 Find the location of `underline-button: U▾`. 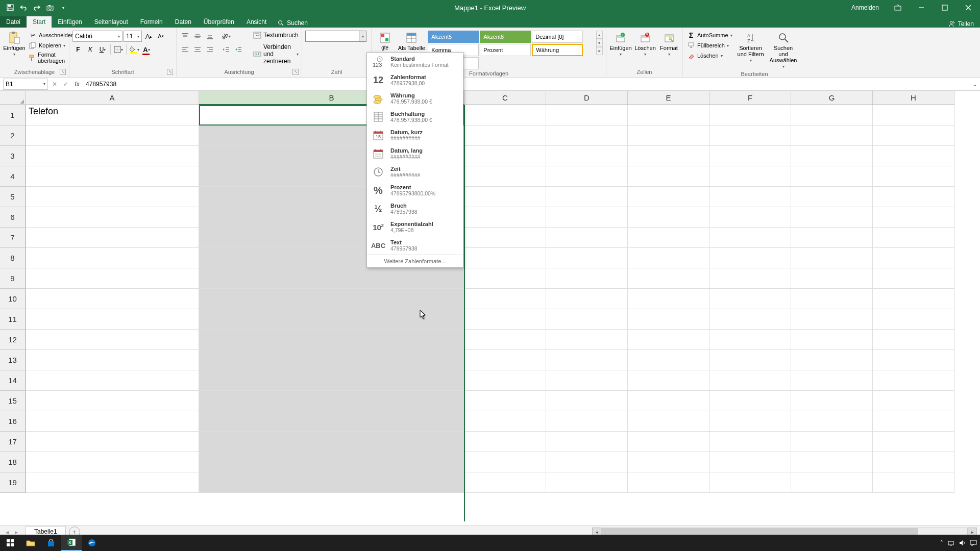

underline-button: U▾ is located at coordinates (103, 49).